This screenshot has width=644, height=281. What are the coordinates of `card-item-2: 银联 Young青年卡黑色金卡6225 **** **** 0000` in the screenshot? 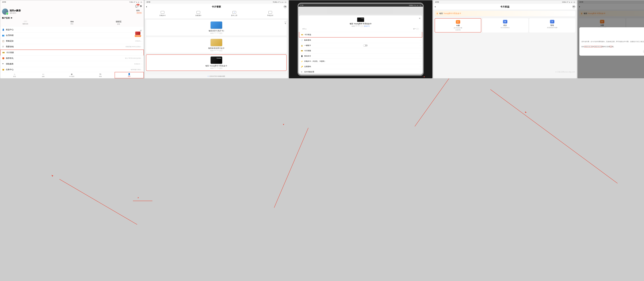 It's located at (216, 62).